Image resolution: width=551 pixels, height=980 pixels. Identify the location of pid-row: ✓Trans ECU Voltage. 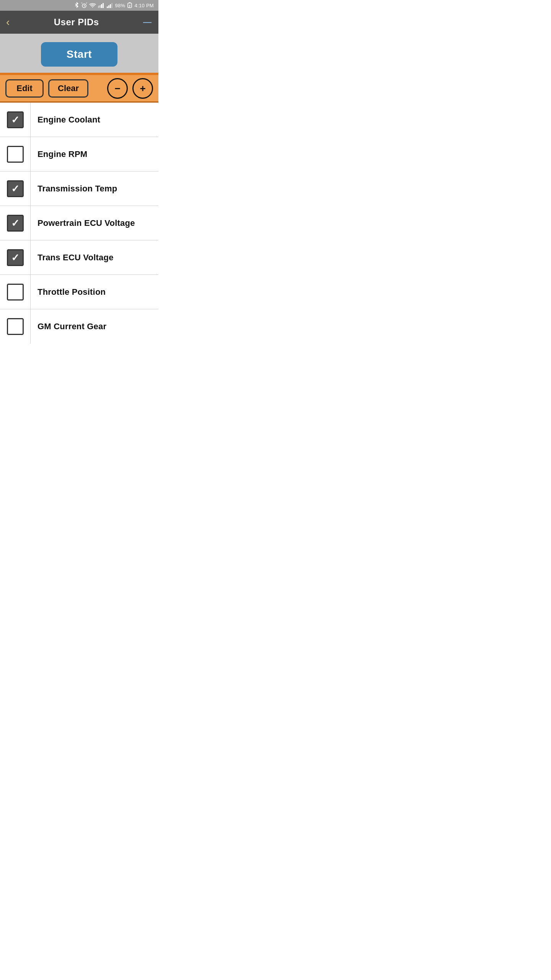
(79, 258).